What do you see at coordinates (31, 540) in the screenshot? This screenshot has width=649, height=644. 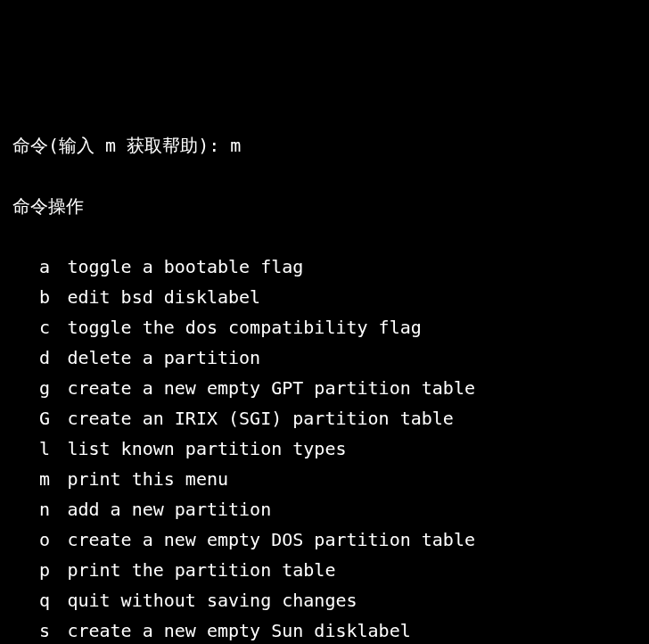 I see `command-key: o` at bounding box center [31, 540].